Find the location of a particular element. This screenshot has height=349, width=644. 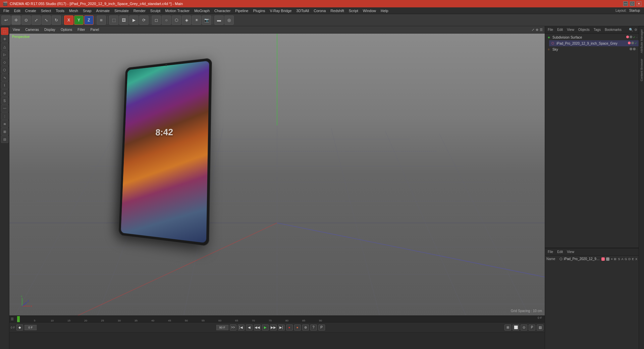

rp-edit-btn: Edit is located at coordinates (560, 30).